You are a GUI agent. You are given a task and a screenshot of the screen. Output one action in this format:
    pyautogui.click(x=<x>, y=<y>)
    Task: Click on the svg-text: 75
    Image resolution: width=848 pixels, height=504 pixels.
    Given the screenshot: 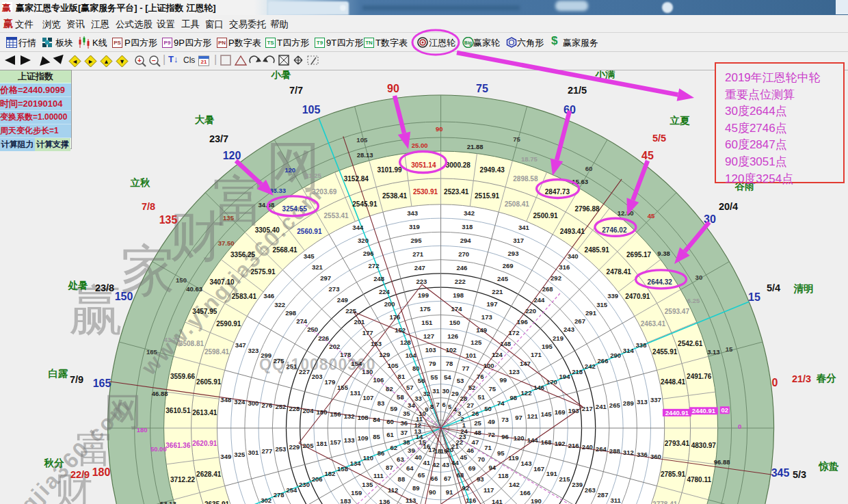 What is the action you would take?
    pyautogui.click(x=517, y=140)
    